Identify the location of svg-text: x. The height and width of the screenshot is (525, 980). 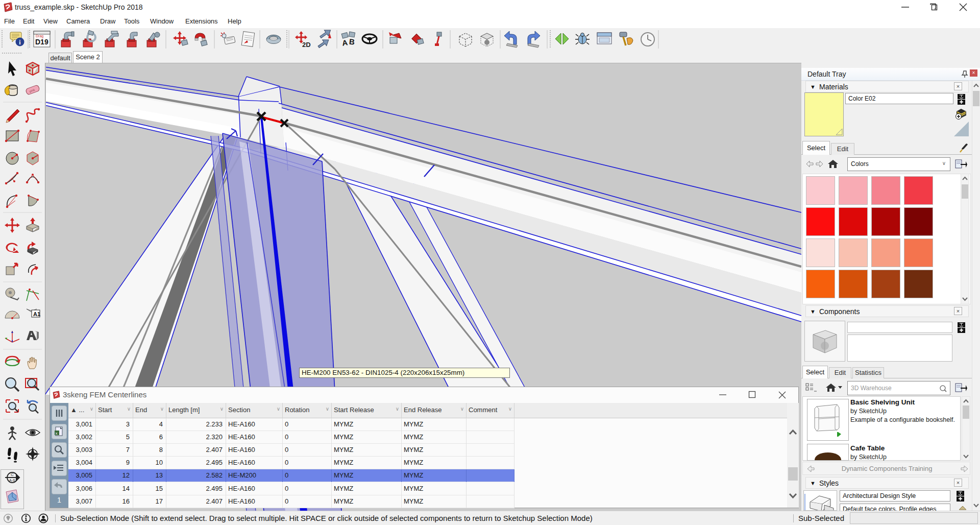
(57, 433).